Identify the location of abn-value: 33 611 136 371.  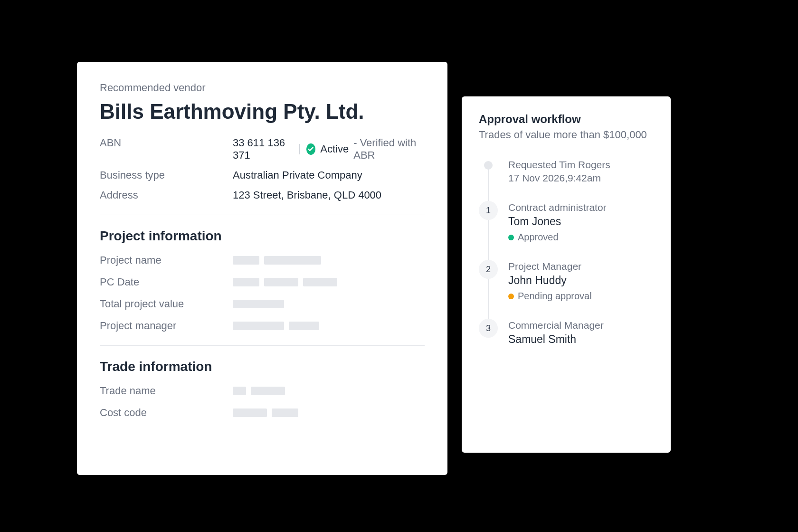
(263, 149).